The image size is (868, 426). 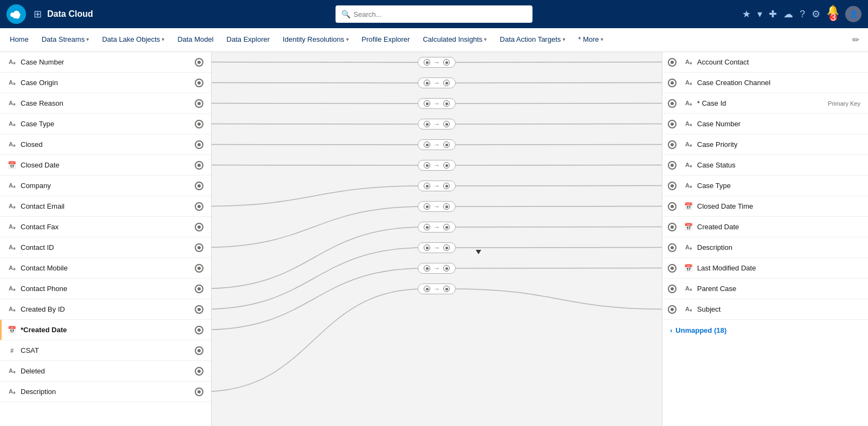 What do you see at coordinates (765, 309) in the screenshot?
I see `right-field-subject: Aₐ Subject` at bounding box center [765, 309].